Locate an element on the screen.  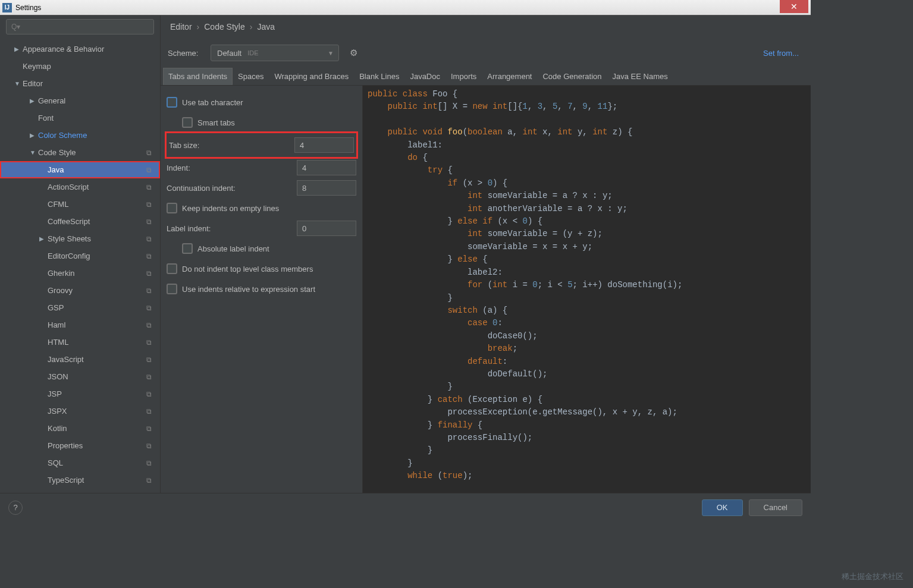
tree-item-actionscript: ActionScript⧉ is located at coordinates (80, 187).